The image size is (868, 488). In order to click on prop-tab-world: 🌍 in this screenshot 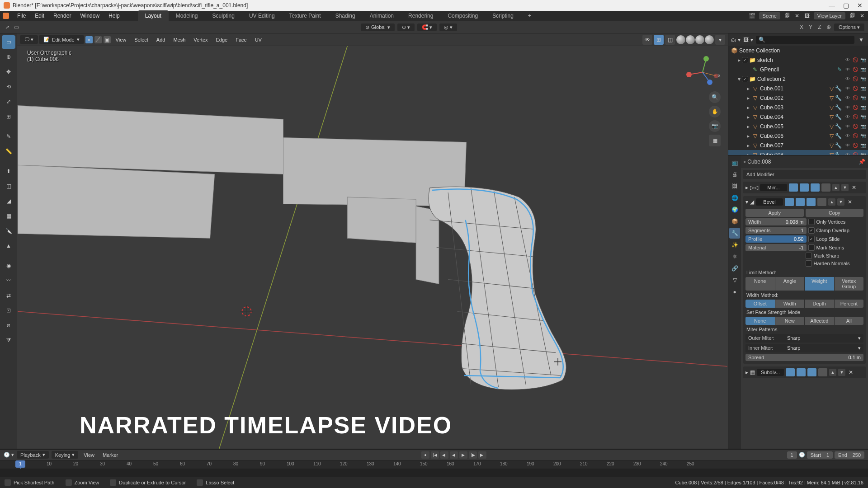, I will do `click(735, 210)`.